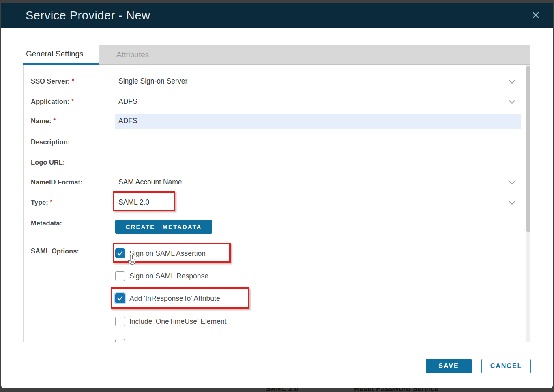 This screenshot has height=392, width=554. What do you see at coordinates (506, 366) in the screenshot?
I see `cancel-button: CANCEL` at bounding box center [506, 366].